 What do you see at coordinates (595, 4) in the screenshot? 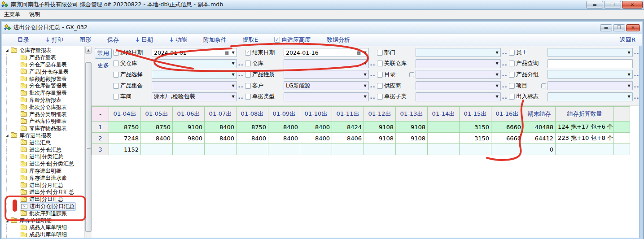
I see `minimize-button: ▬` at bounding box center [595, 4].